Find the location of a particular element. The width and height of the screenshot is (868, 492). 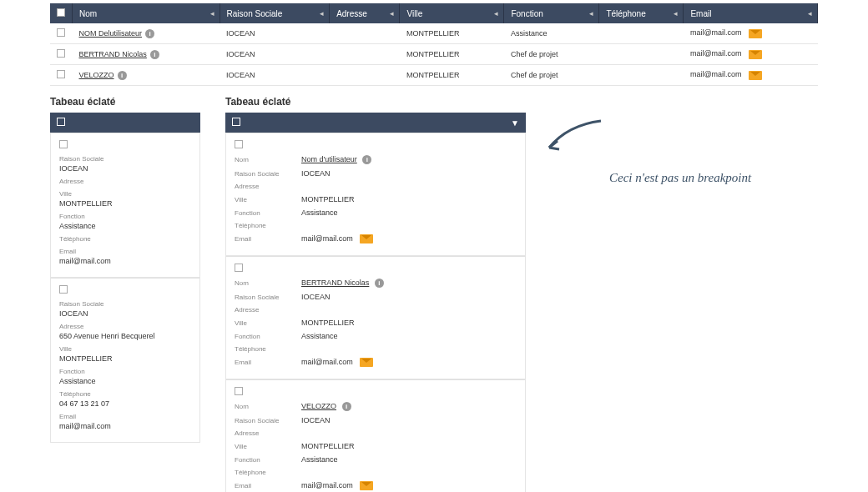

cell-telephone is located at coordinates (641, 75).